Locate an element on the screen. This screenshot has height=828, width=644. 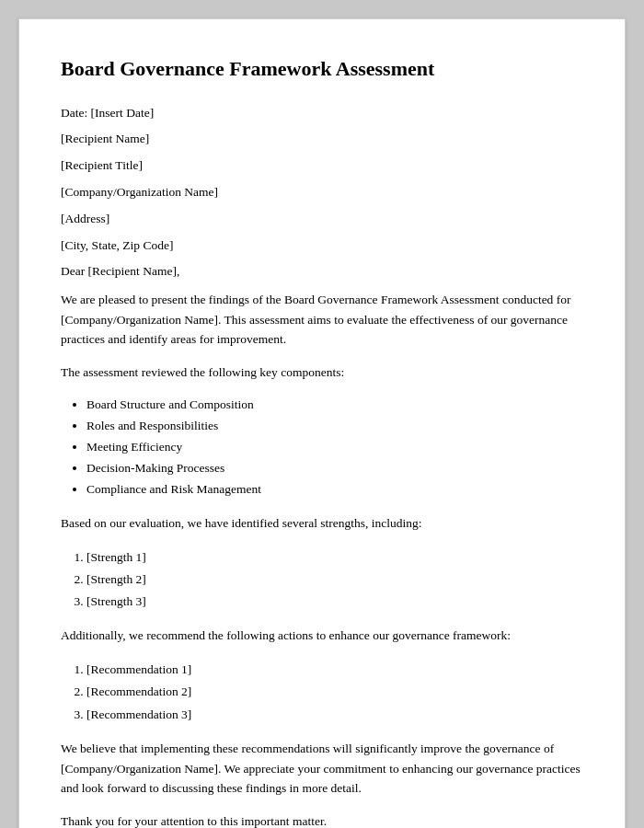
list-item: [Strength 2] is located at coordinates (335, 580).